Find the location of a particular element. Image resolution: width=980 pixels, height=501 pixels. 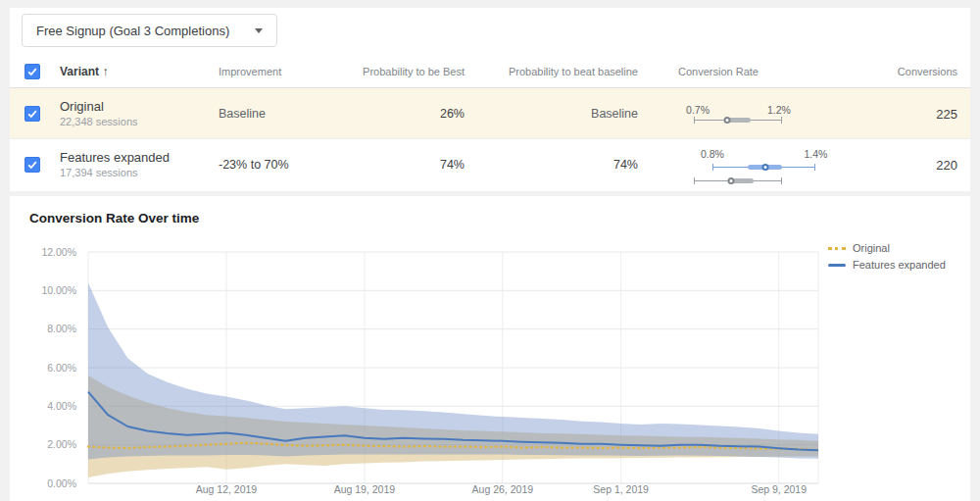

conversion-rate-boxplot: 0.7%1.2% is located at coordinates (755, 114).